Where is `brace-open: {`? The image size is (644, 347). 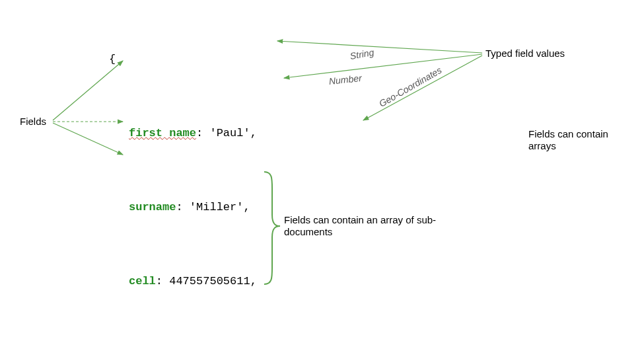 brace-open: { is located at coordinates (112, 59).